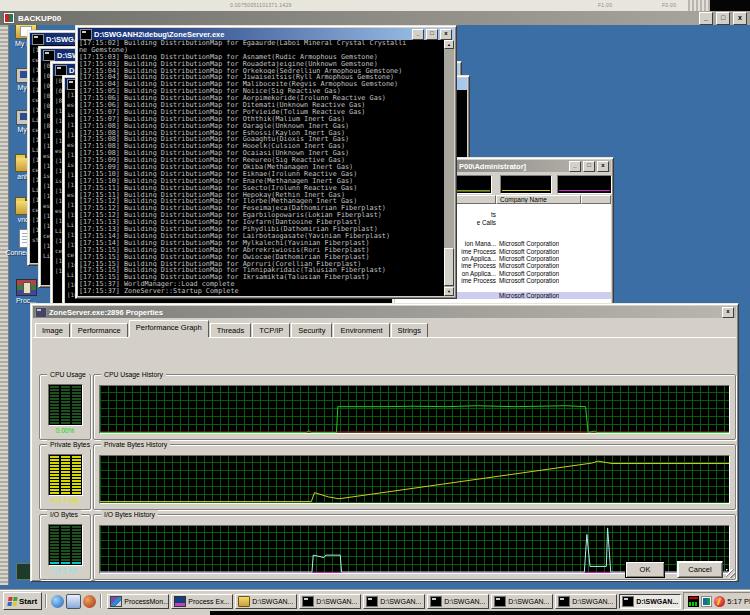  I want to click on io-bytes-value: 16.2 KB, so click(65, 570).